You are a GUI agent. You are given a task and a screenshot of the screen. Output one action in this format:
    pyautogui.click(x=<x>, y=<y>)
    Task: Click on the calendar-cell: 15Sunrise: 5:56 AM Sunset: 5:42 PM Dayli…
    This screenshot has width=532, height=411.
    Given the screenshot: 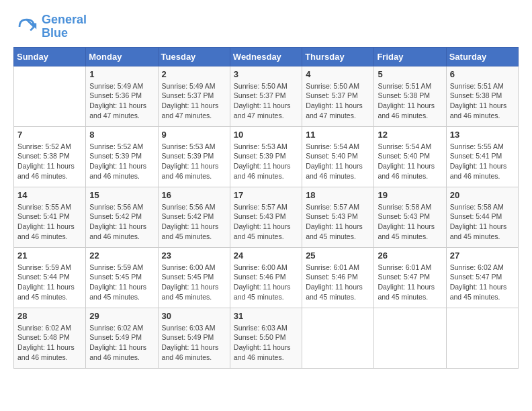 What is the action you would take?
    pyautogui.click(x=122, y=217)
    